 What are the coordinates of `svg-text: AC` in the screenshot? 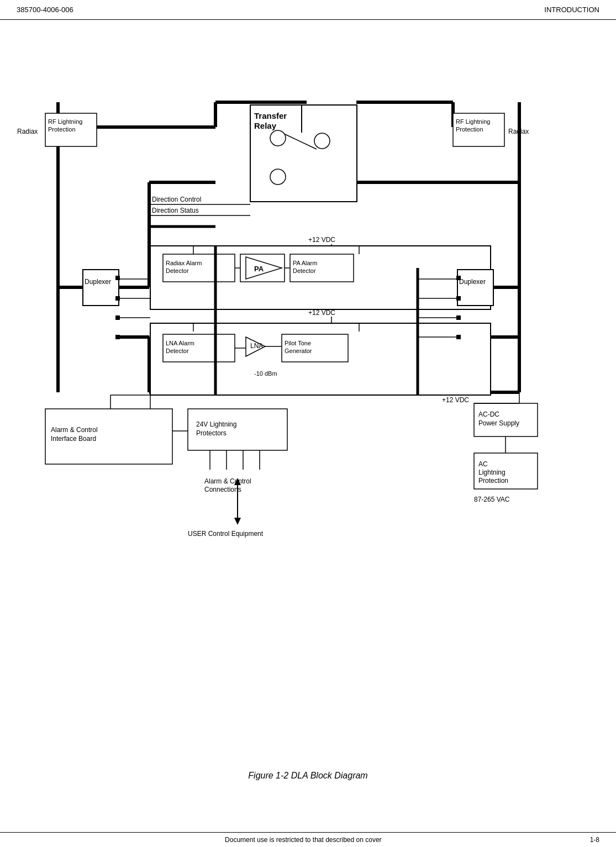 It's located at (483, 464).